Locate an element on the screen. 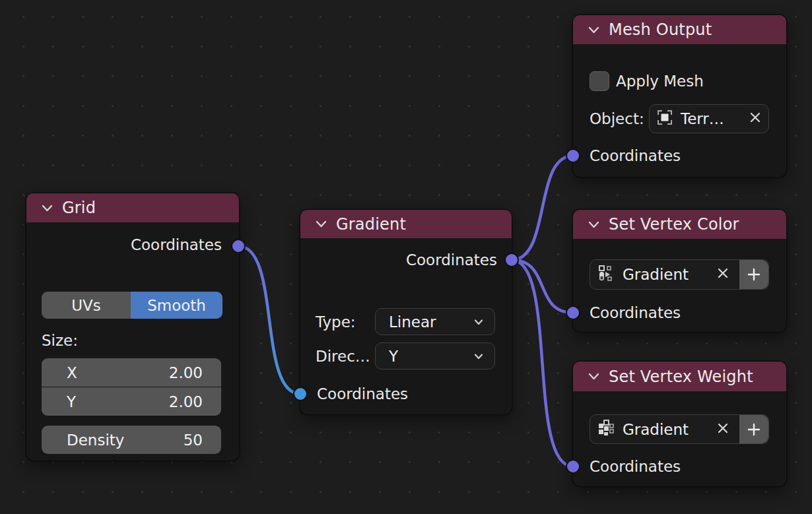 The width and height of the screenshot is (812, 514). node-set-vertex-weight-header: Set Vertex Weight is located at coordinates (680, 376).